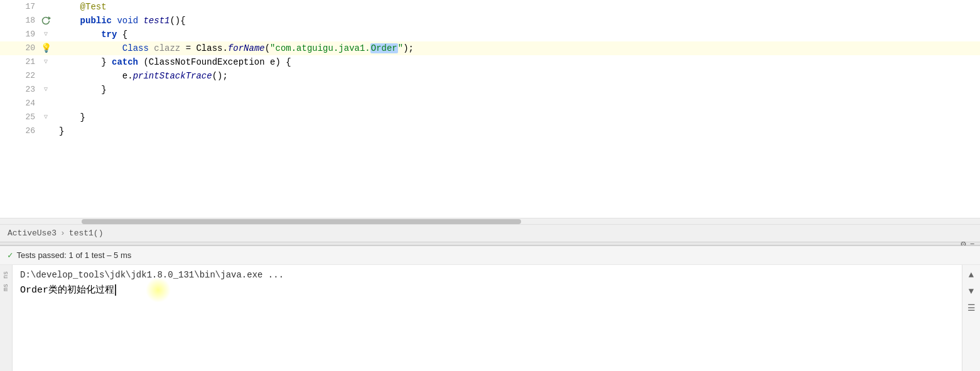  What do you see at coordinates (74, 255) in the screenshot?
I see `tests-passed-label: Tests passed: 1 of 1 test – 5 ms` at bounding box center [74, 255].